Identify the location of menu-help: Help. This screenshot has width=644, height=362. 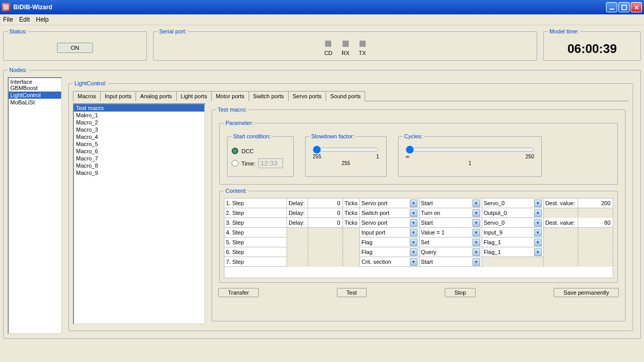
(42, 20).